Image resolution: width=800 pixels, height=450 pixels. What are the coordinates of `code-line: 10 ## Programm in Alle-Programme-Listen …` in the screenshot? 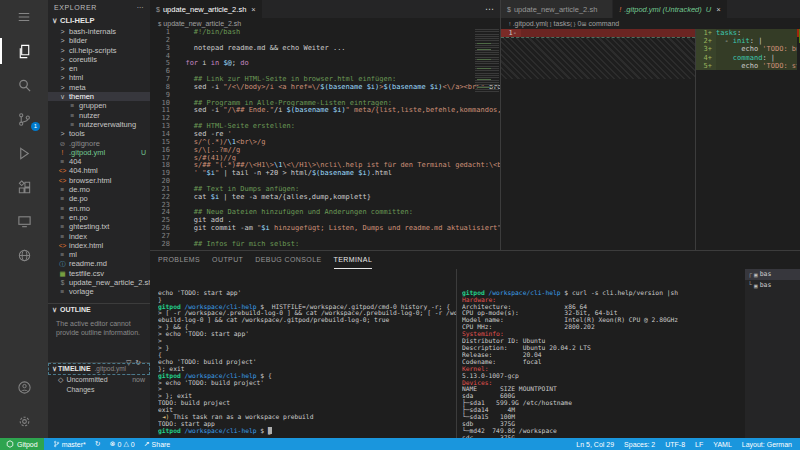 It's located at (325, 104).